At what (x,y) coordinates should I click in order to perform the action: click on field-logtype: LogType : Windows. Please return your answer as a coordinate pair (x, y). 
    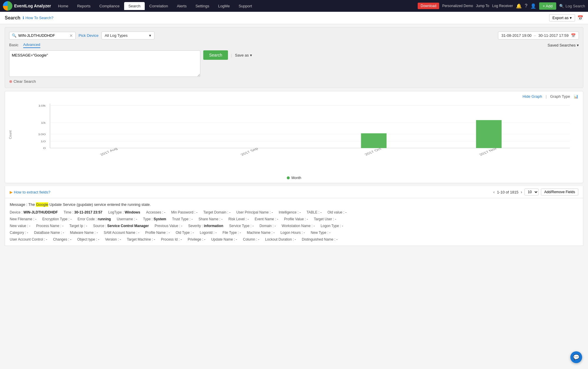
    Looking at the image, I should click on (124, 213).